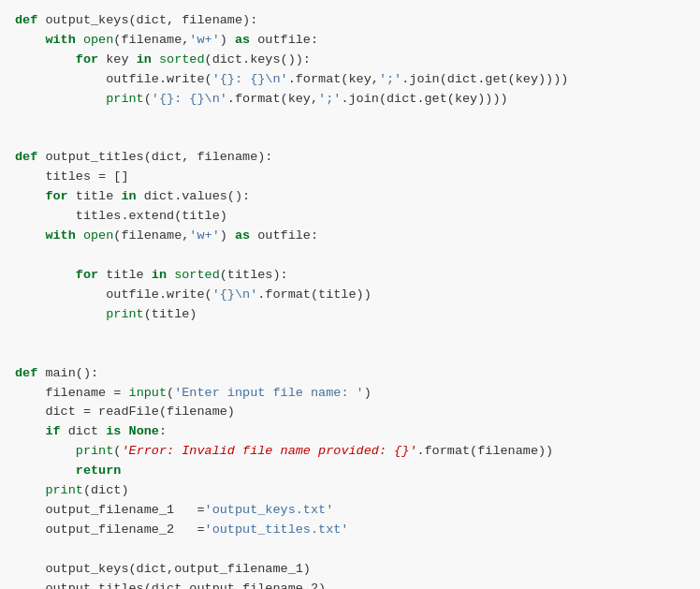 The image size is (700, 589). Describe the element at coordinates (350, 99) in the screenshot. I see `code-line: print('{}: {}\n'.format(key,';'.join(dic…` at that location.